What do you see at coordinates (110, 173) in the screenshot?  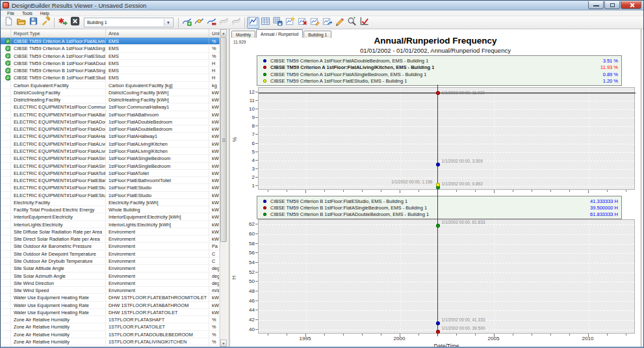 I see `table-row: ELECTRIC EQUIPMENT#1stFloor:FlatAToilet#…` at bounding box center [110, 173].